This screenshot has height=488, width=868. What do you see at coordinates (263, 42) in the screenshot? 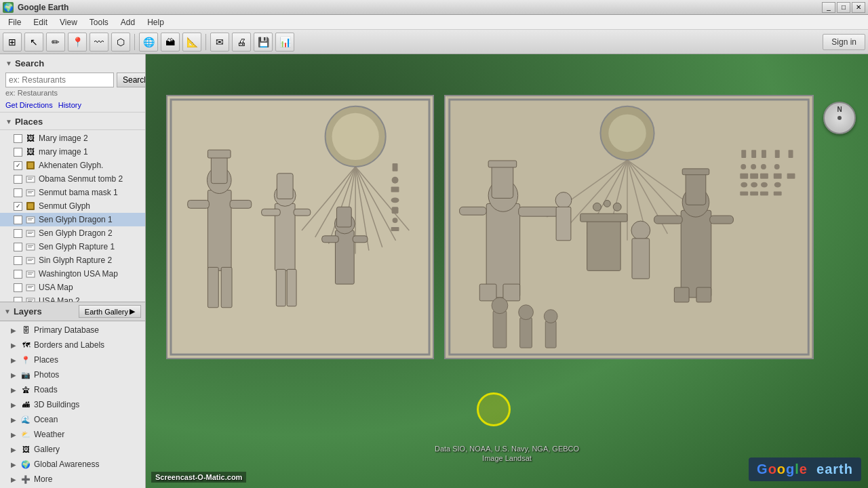
I see `toolbar-save-btn: 💾` at bounding box center [263, 42].